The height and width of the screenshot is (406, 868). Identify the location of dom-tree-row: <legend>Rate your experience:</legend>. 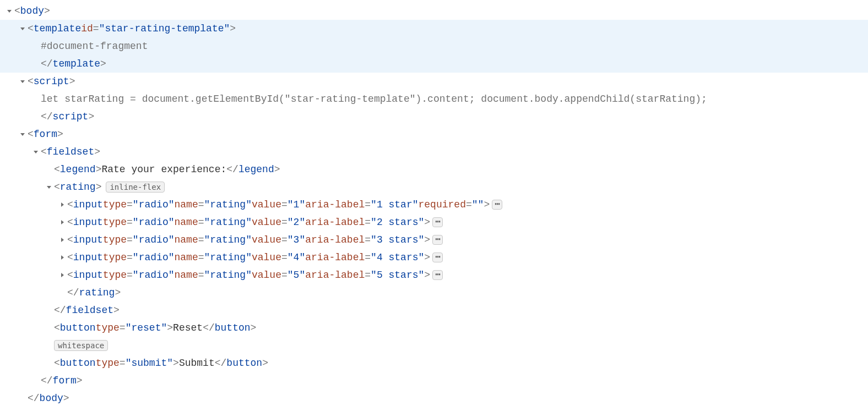
(434, 169).